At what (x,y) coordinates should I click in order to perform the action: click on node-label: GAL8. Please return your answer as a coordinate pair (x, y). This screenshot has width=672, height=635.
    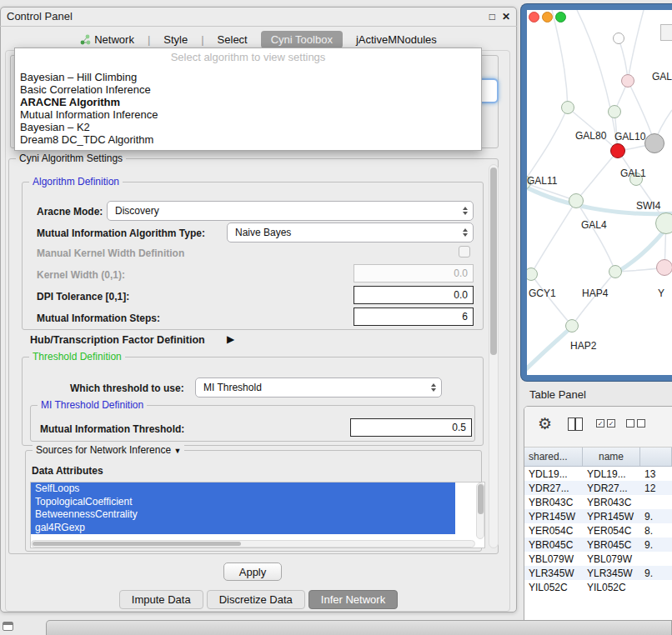
    Looking at the image, I should click on (662, 77).